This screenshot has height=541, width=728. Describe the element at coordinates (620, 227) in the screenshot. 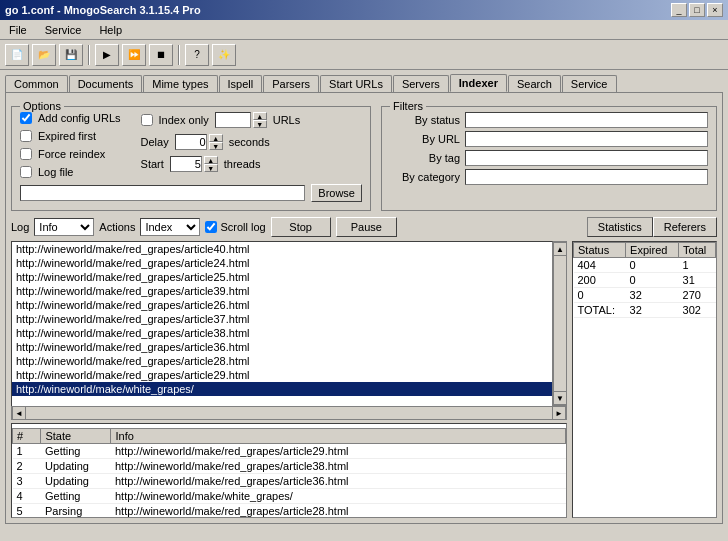

I see `statistics-button: Statistics` at that location.